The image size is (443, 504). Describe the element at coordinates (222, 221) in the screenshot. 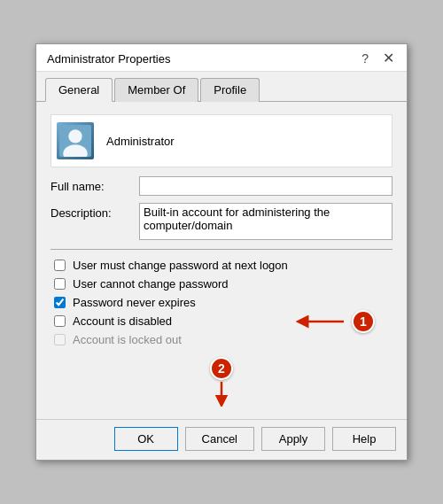

I see `description-row: Description: Built-in account for admini…` at that location.